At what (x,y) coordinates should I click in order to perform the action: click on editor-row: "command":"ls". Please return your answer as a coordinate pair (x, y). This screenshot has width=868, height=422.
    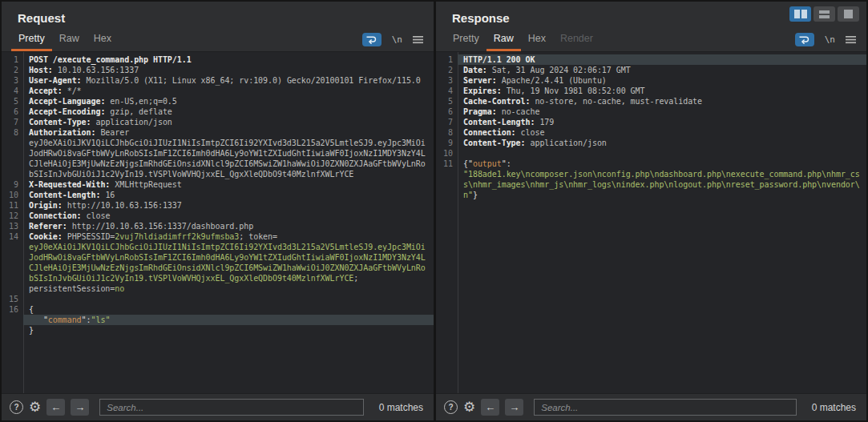
    Looking at the image, I should click on (218, 320).